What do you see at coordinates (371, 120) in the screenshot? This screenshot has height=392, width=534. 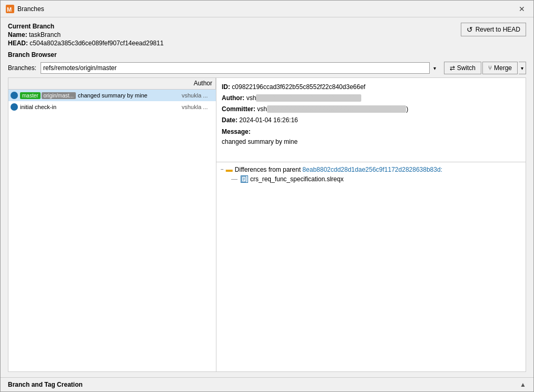 I see `commit-date-line: Date: 2024-01-04 16:26:16` at bounding box center [371, 120].